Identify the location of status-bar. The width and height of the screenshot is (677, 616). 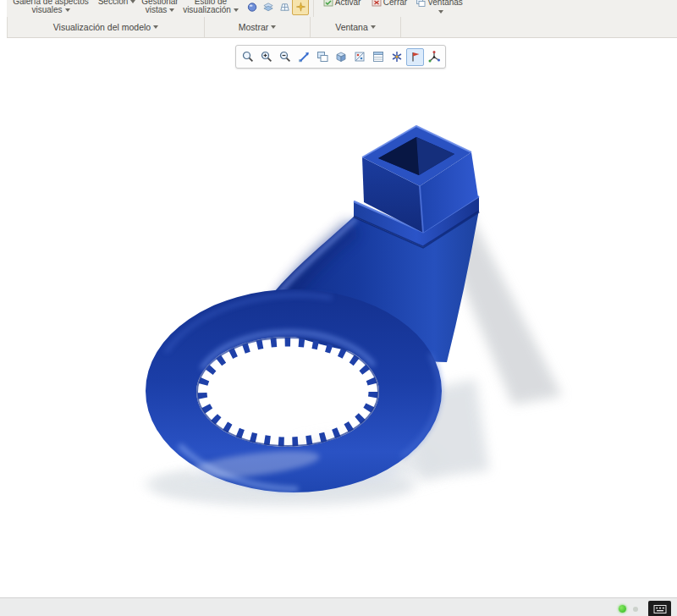
(338, 607).